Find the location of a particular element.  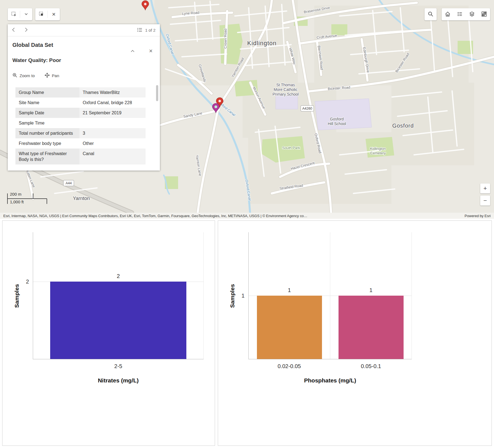

y-tick-label: 1 is located at coordinates (243, 296).